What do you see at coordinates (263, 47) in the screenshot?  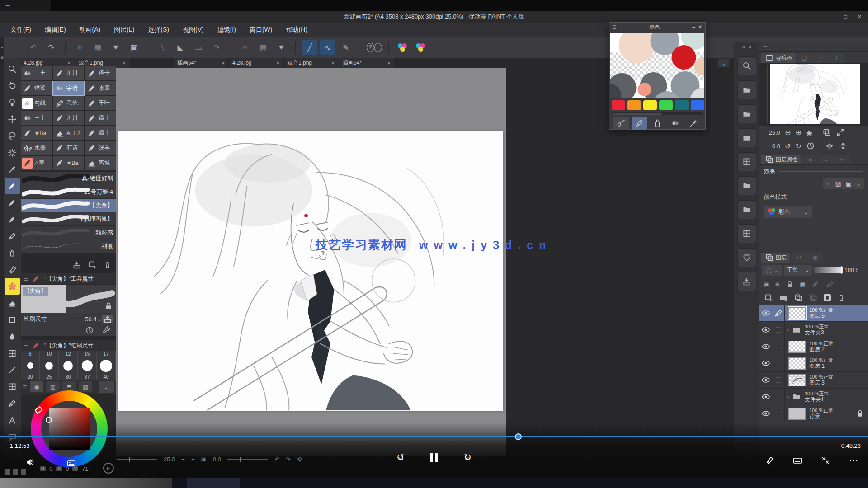 I see `grid2-icon: ▦` at bounding box center [263, 47].